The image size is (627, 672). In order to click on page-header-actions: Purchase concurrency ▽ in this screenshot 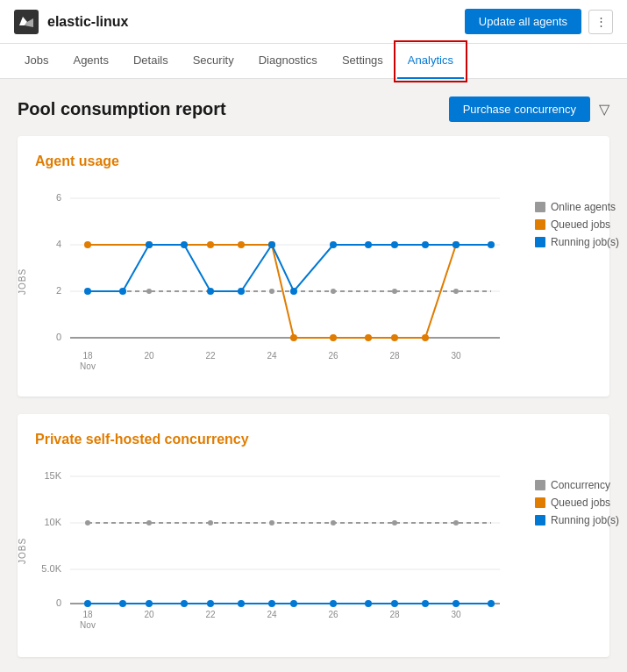, I will do `click(530, 109)`.